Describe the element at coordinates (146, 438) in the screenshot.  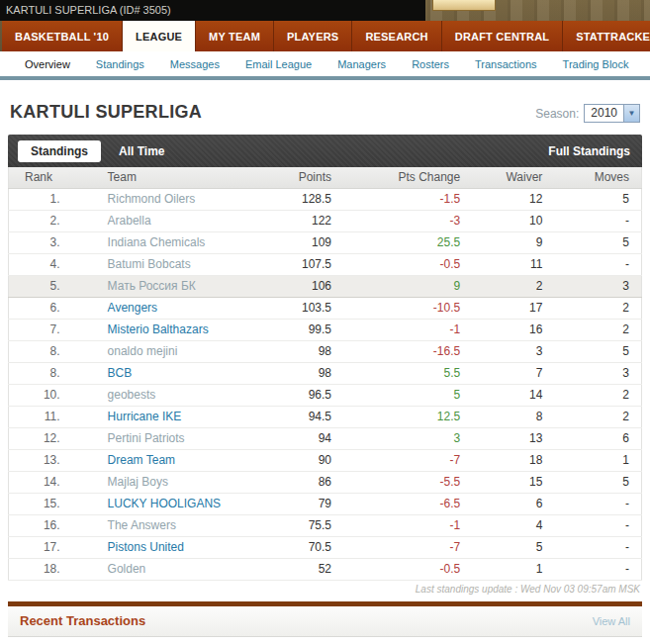
I see `team-link: Pertini Patriots` at that location.